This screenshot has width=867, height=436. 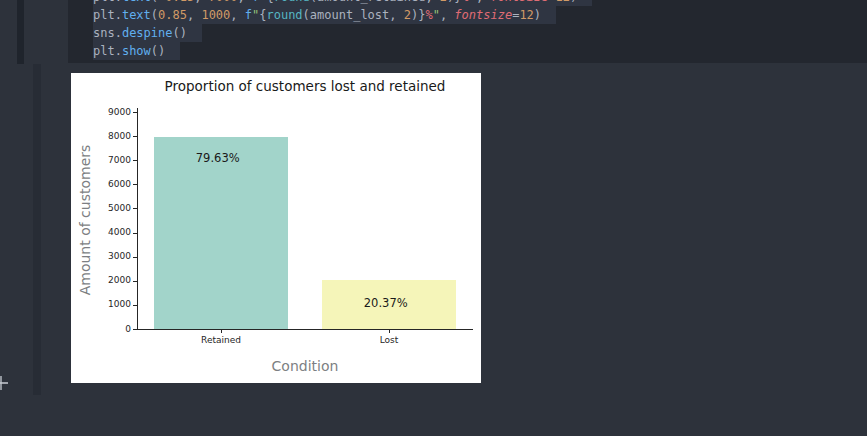 I want to click on y-tick-label: 2000, so click(x=103, y=280).